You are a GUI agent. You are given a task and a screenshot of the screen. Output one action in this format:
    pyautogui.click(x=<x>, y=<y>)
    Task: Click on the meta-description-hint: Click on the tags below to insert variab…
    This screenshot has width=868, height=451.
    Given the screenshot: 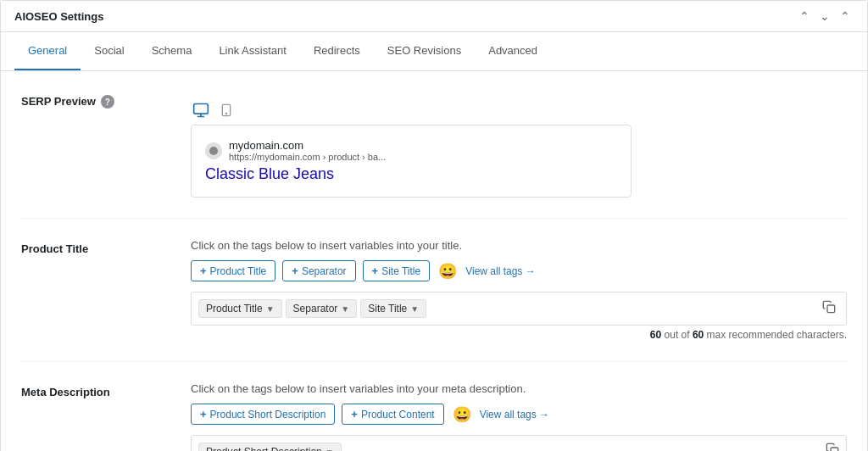 What is the action you would take?
    pyautogui.click(x=519, y=388)
    